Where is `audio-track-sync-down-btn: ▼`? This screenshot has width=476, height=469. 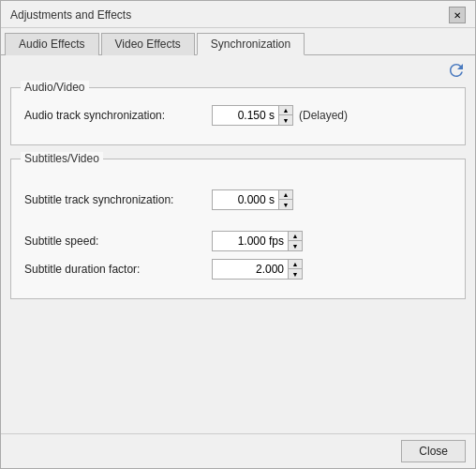 audio-track-sync-down-btn: ▼ is located at coordinates (286, 120).